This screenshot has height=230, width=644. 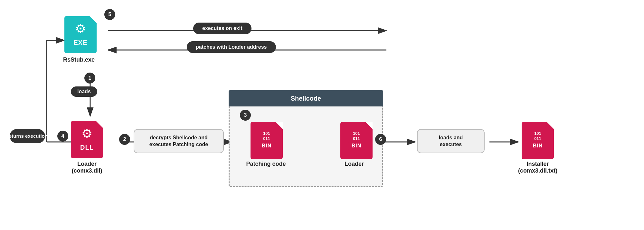 I want to click on loader-bin-label: BIN, so click(x=357, y=146).